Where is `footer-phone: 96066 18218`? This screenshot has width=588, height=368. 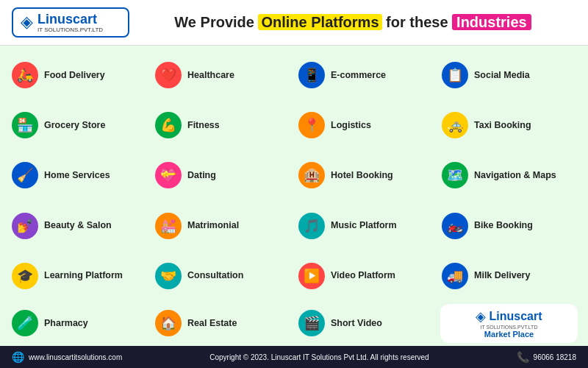
footer-phone: 96066 18218 is located at coordinates (555, 358).